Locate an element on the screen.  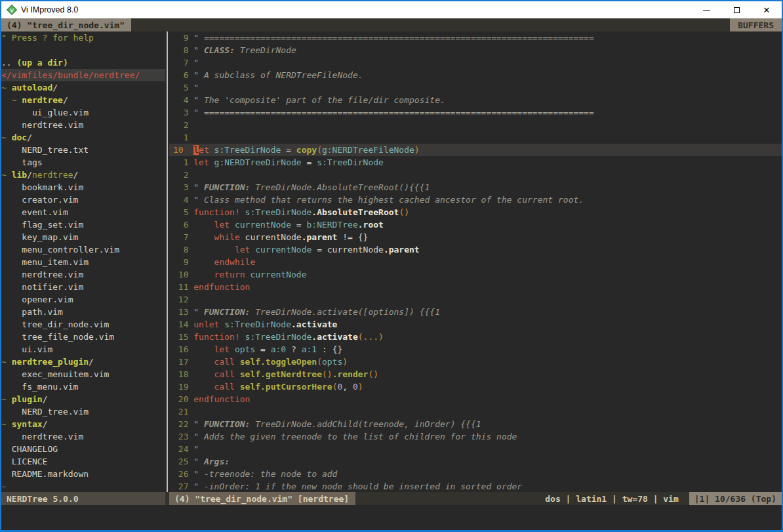
tree-item: .. (up a dir) is located at coordinates (83, 63).